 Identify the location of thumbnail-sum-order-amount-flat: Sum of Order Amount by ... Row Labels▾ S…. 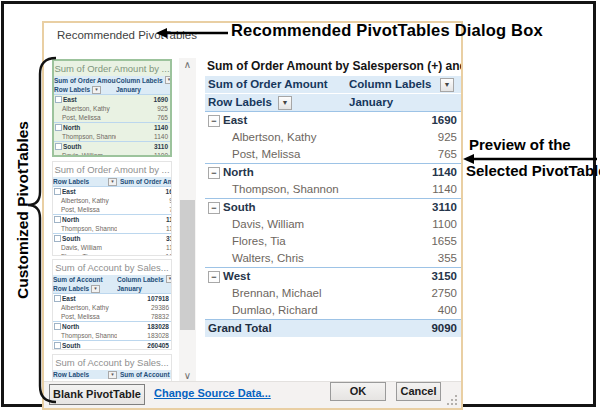
(112, 208).